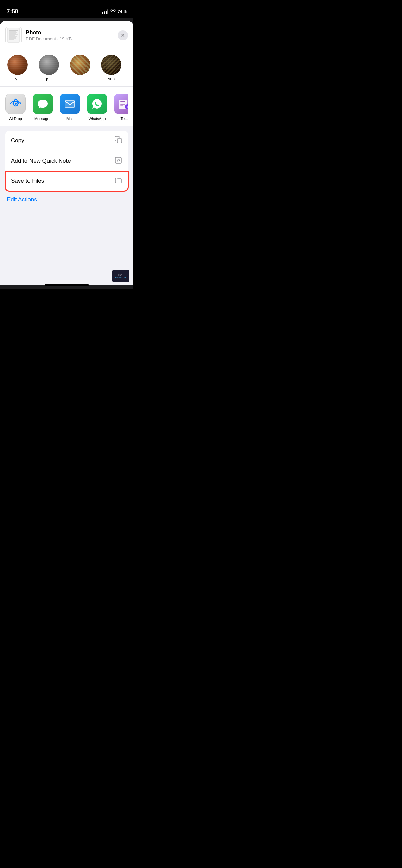 The height and width of the screenshot is (868, 402). What do you see at coordinates (49, 39) in the screenshot?
I see `file-meta: PDF Document · 19 KB` at bounding box center [49, 39].